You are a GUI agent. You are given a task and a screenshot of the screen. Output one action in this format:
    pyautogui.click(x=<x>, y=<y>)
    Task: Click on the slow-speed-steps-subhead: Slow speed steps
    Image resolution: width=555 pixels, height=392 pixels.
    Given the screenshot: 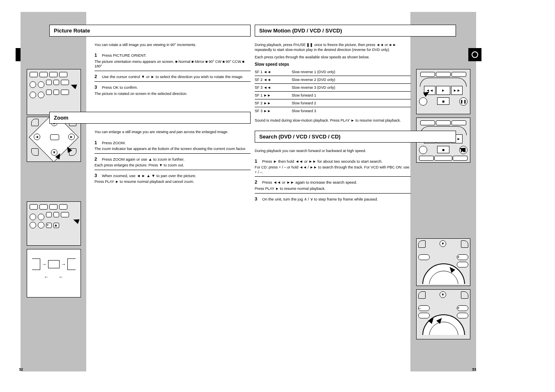 What is the action you would take?
    pyautogui.click(x=333, y=64)
    